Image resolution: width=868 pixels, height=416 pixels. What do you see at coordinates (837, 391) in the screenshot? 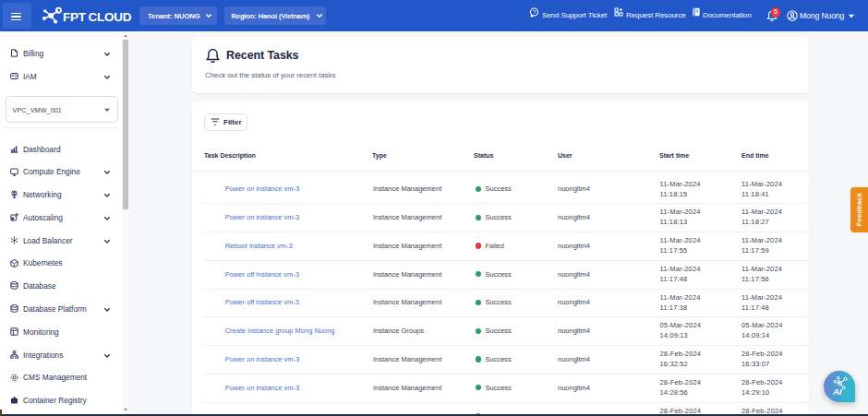
I see `svg-text: AI` at bounding box center [837, 391].